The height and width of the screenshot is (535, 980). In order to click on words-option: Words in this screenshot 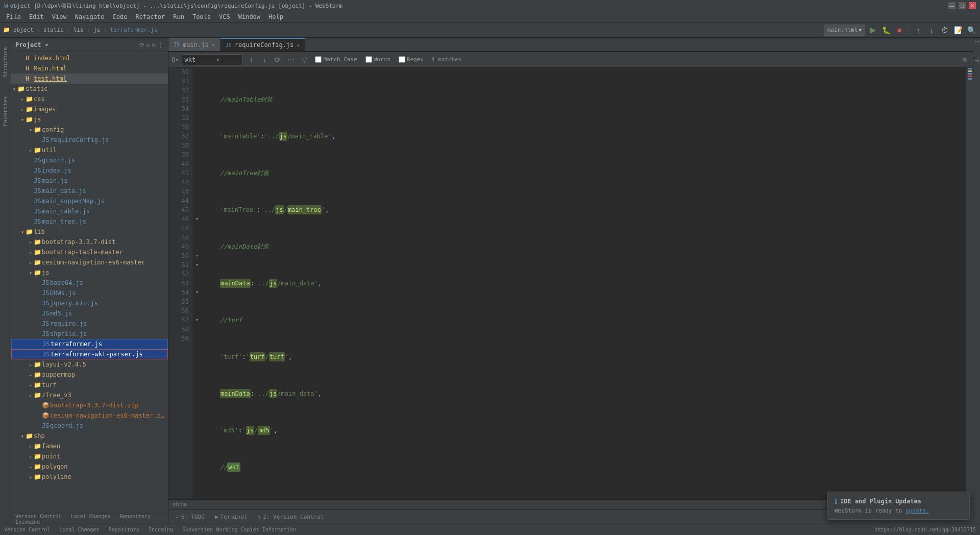, I will do `click(378, 60)`.